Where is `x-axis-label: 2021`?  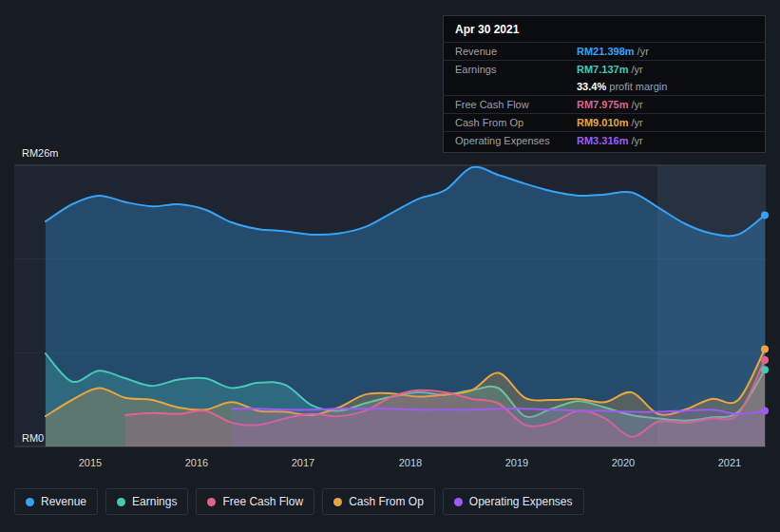
x-axis-label: 2021 is located at coordinates (730, 463).